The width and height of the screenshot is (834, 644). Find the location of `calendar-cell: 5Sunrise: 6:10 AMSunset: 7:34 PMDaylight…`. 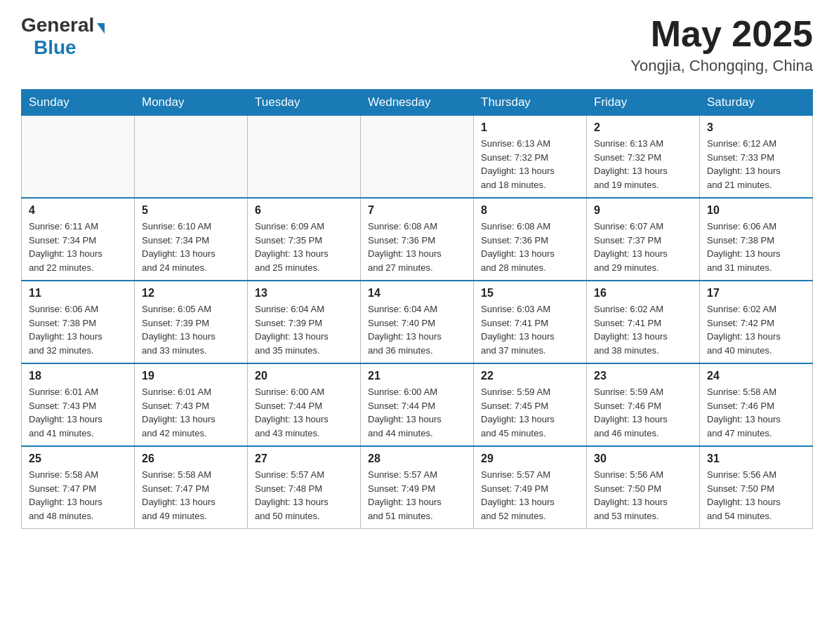

calendar-cell: 5Sunrise: 6:10 AMSunset: 7:34 PMDaylight… is located at coordinates (191, 239).